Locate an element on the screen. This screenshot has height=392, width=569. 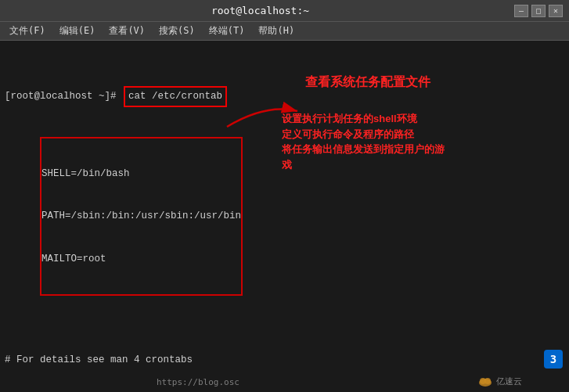
line-mailto: MAILTO=root is located at coordinates (141, 259).